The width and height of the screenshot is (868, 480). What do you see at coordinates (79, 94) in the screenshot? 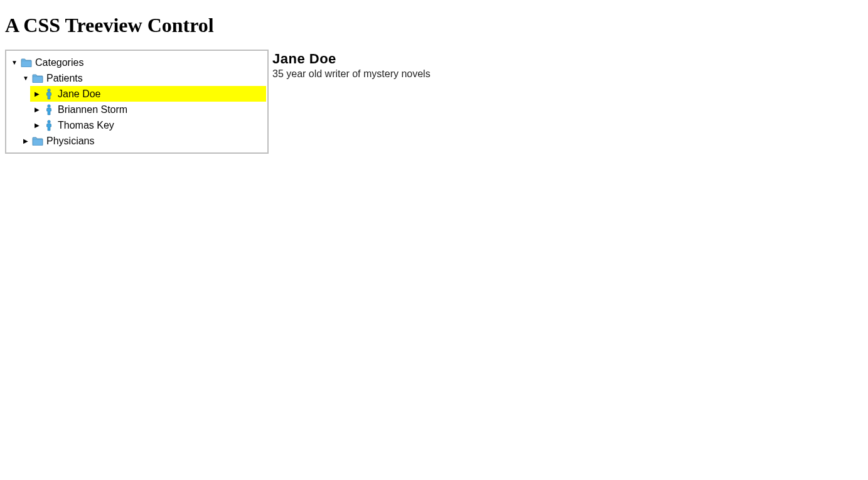
I see `tree-label: Jane Doe` at bounding box center [79, 94].